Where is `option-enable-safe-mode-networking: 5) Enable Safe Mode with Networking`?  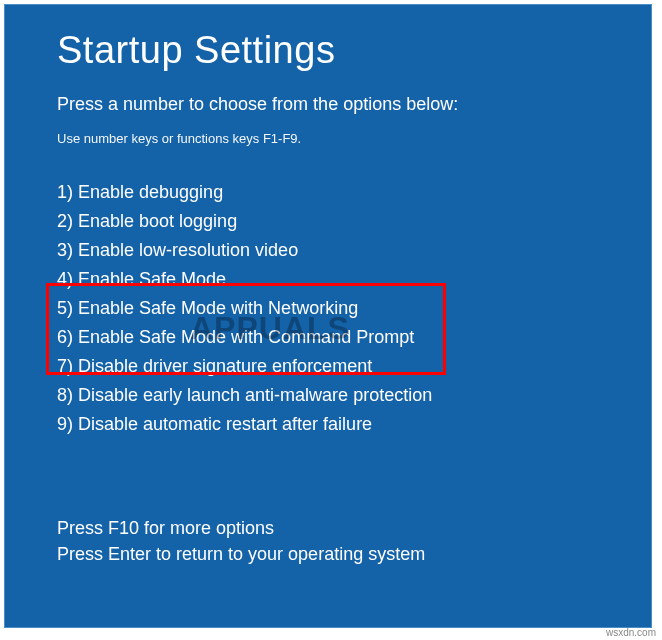 option-enable-safe-mode-networking: 5) Enable Safe Mode with Networking is located at coordinates (328, 308).